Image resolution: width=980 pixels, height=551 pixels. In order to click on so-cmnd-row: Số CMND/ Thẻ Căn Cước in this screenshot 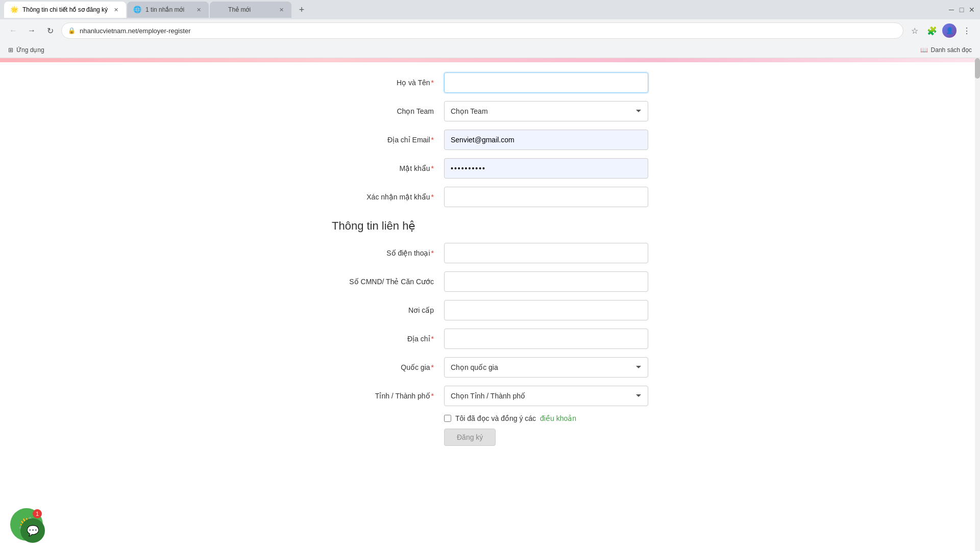, I will do `click(490, 282)`.